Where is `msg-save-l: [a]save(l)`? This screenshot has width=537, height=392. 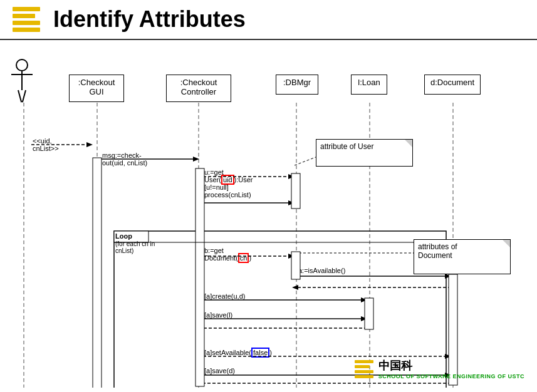
msg-save-l: [a]save(l) is located at coordinates (218, 315).